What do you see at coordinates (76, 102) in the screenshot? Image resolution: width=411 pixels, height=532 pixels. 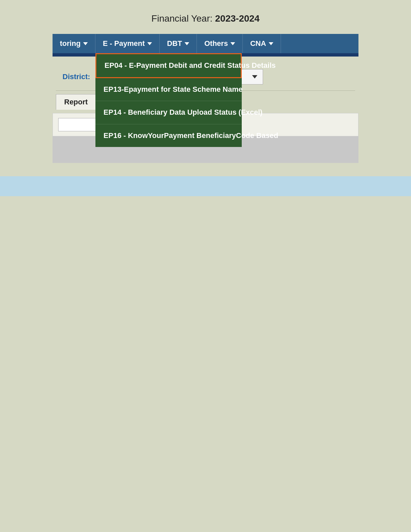 I see `report-tab: Report` at bounding box center [76, 102].